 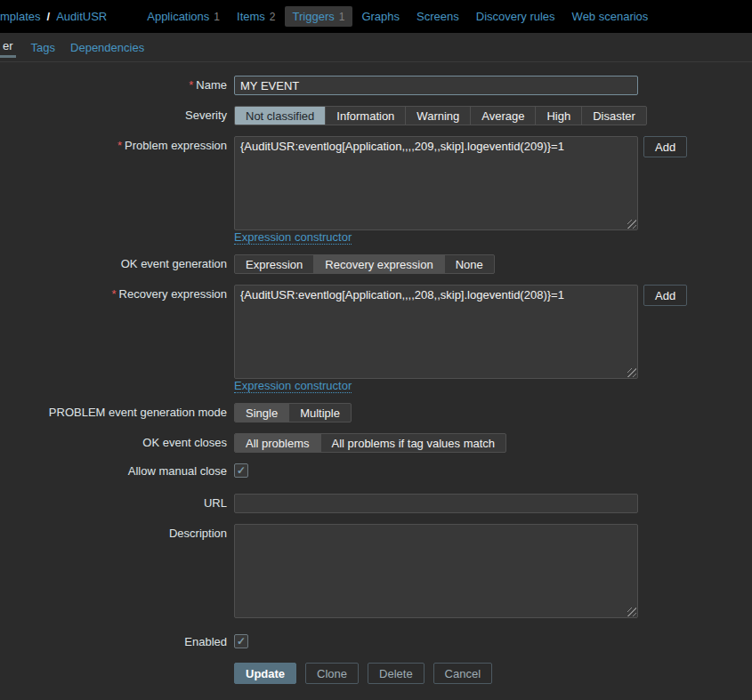 What do you see at coordinates (398, 16) in the screenshot?
I see `entity-nav: Applications 1 Items 2 Triggers 1 Graphs…` at bounding box center [398, 16].